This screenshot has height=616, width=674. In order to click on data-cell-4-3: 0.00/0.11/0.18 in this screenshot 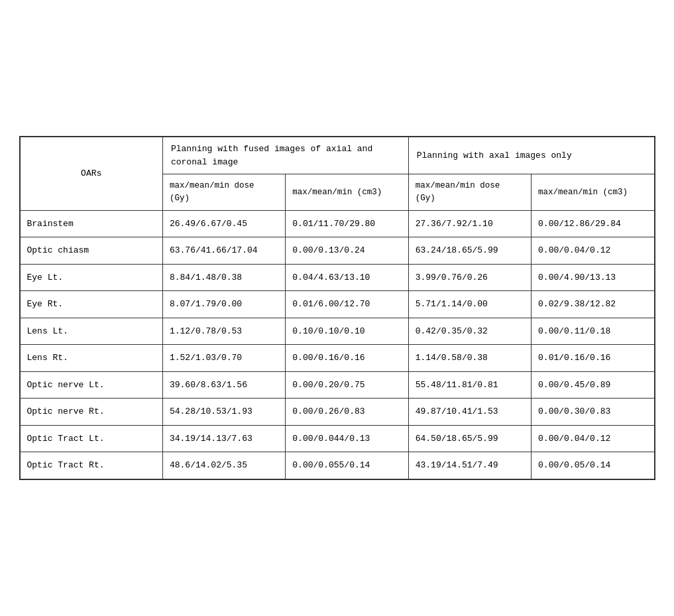, I will do `click(592, 332)`.